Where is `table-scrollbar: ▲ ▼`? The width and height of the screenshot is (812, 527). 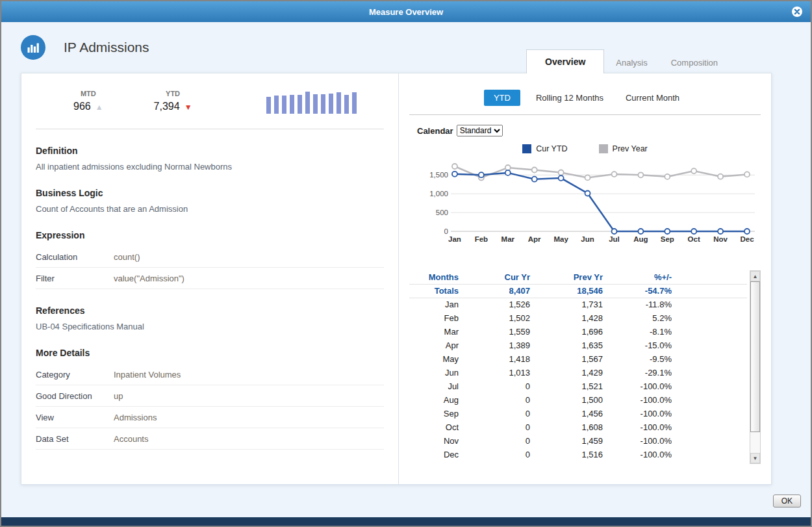 table-scrollbar: ▲ ▼ is located at coordinates (755, 367).